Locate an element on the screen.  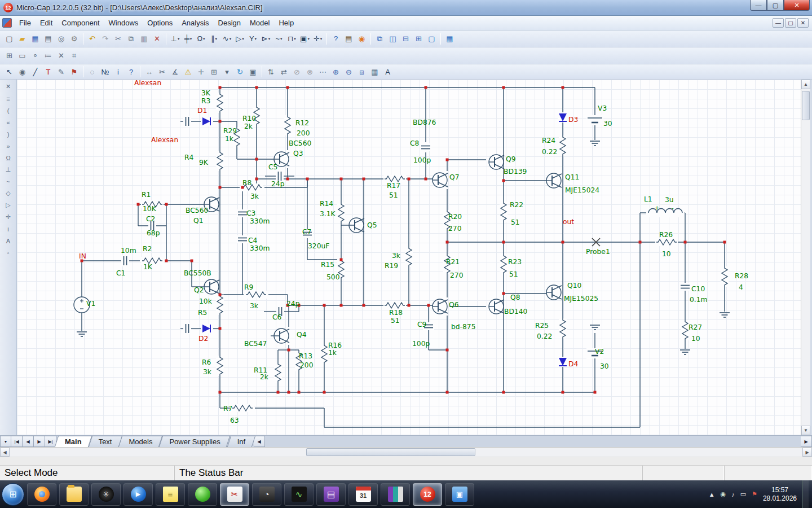
component-label: D3 is located at coordinates (573, 120).